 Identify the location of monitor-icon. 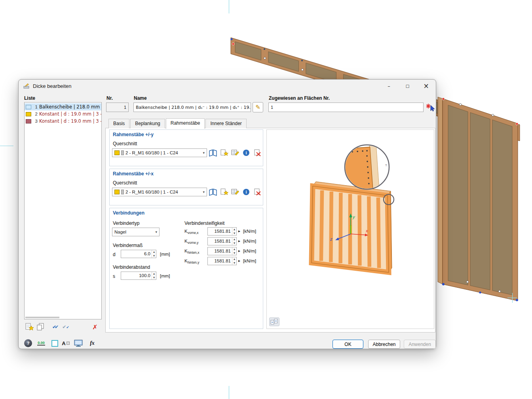
(78, 343).